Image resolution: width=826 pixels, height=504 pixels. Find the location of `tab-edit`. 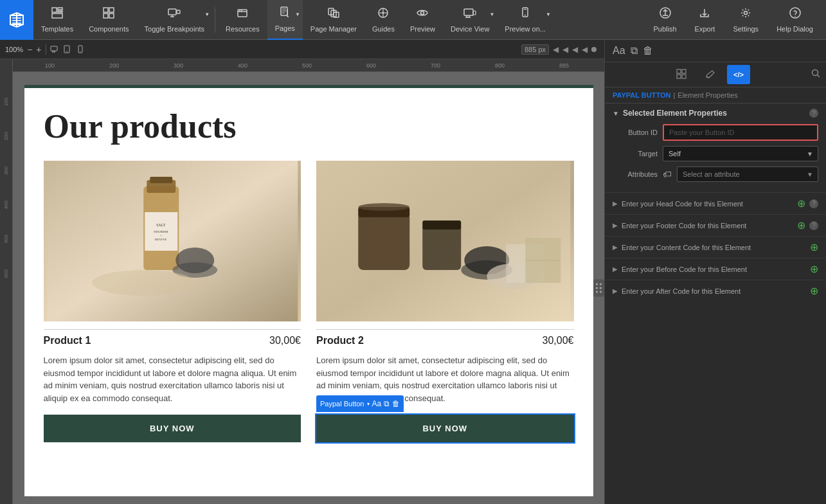

tab-edit is located at coordinates (710, 75).